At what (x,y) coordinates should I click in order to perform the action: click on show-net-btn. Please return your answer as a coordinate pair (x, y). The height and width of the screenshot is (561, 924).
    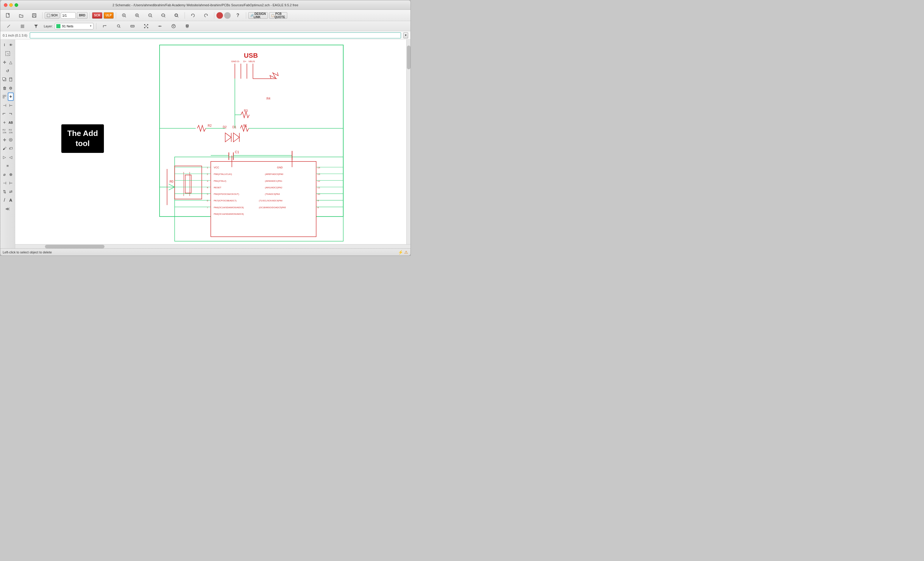
    Looking at the image, I should click on (132, 26).